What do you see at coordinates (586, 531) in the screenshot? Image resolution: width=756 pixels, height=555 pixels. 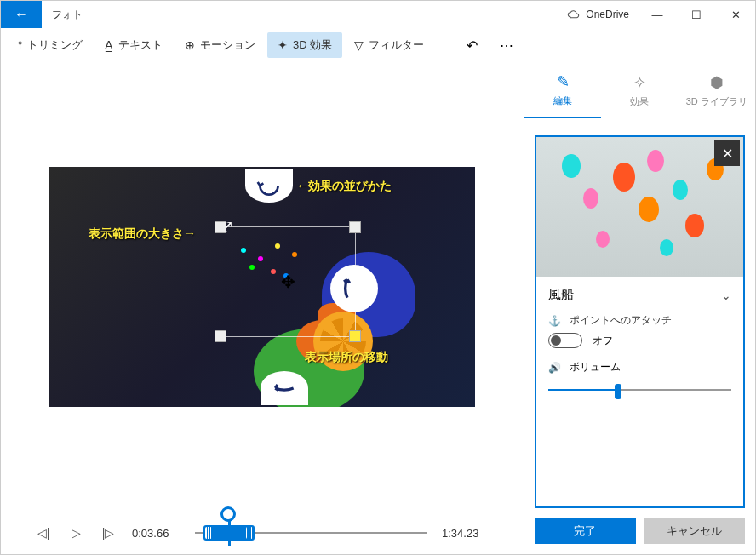 I see `done-button: 完了` at bounding box center [586, 531].